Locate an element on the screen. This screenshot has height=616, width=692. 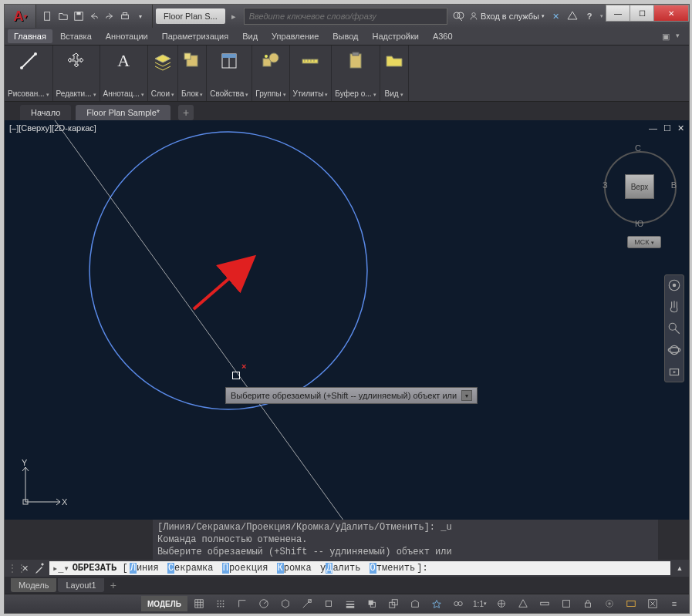
layout-tab-layout1: Layout1 is located at coordinates (80, 585).